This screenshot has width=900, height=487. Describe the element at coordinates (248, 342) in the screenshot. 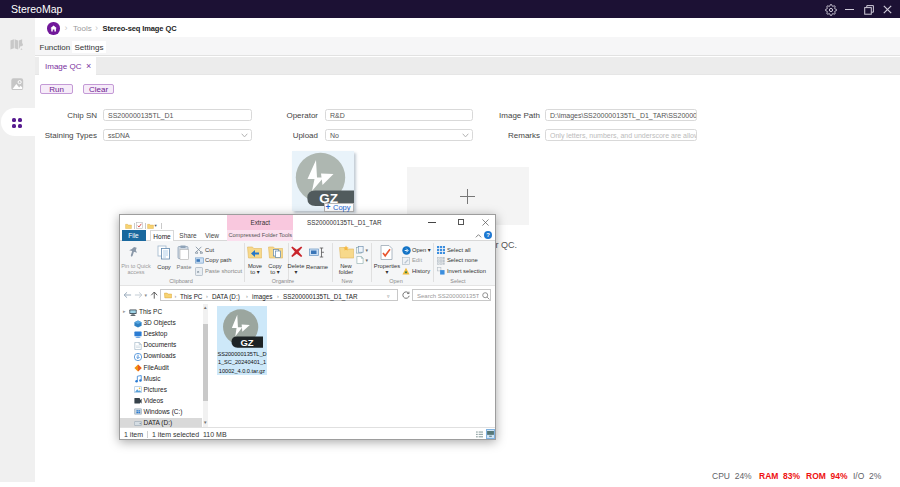

I see `svg-text: GZ` at that location.